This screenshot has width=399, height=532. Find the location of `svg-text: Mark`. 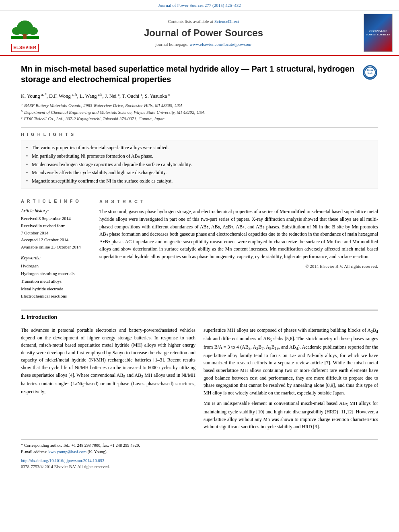

svg-text: Mark is located at coordinates (370, 73).